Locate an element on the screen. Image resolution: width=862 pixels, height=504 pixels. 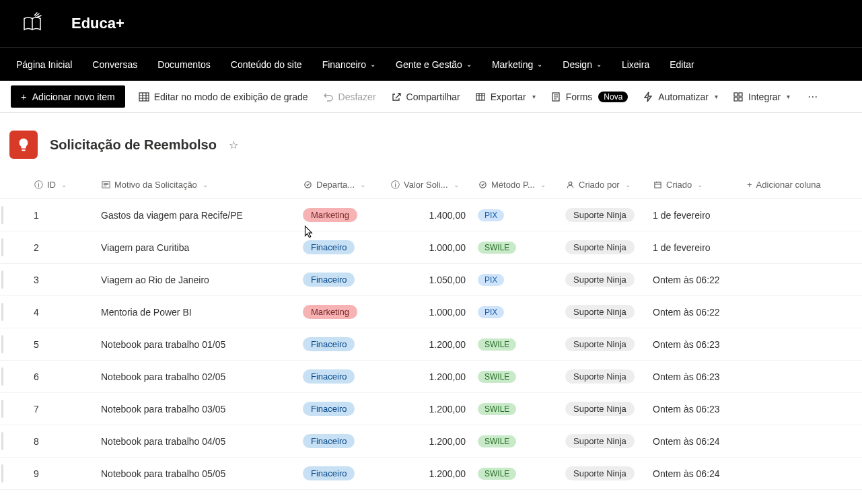
cell-motivo: Notebook para trabalho 05/05 is located at coordinates (202, 474).